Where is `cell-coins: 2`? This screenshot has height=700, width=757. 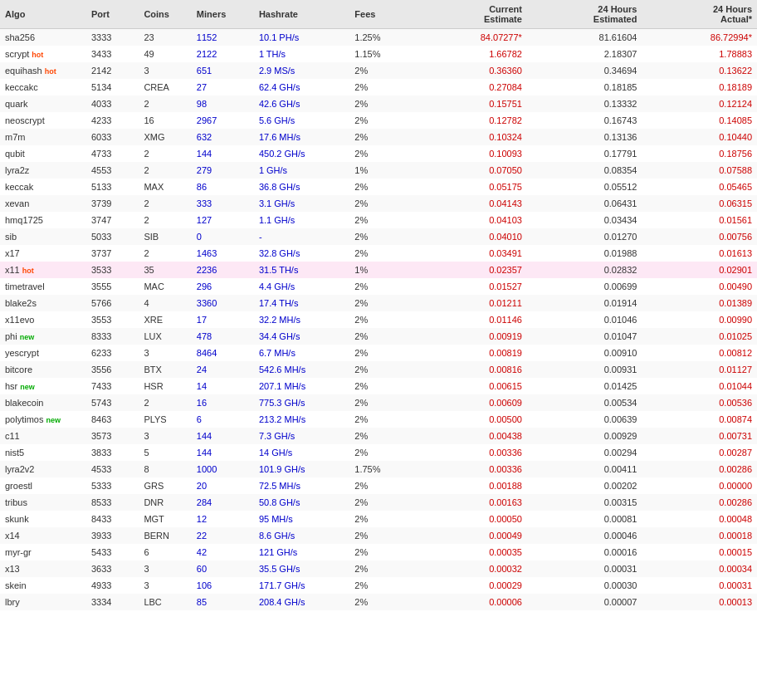
cell-coins: 2 is located at coordinates (164, 253).